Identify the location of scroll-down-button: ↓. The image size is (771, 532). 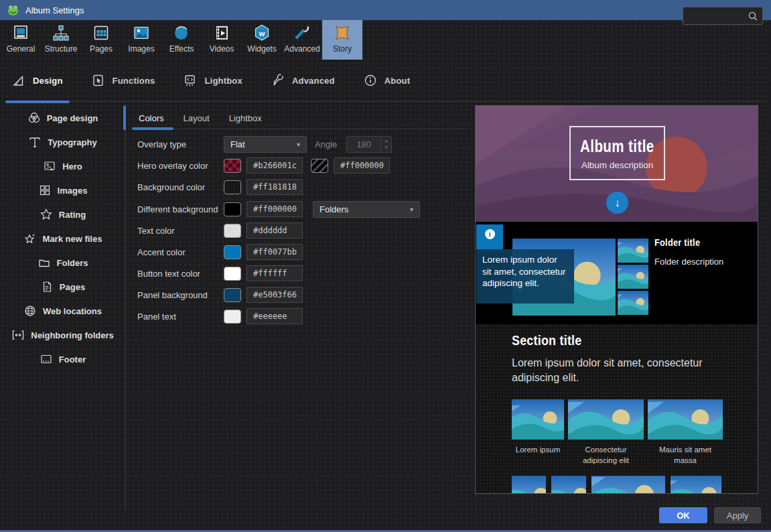
(618, 202).